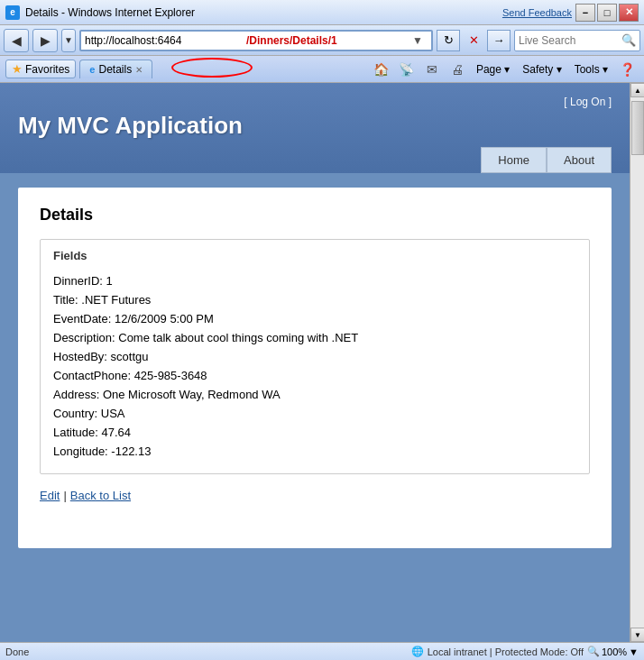 The width and height of the screenshot is (644, 660). What do you see at coordinates (315, 433) in the screenshot?
I see `field-latitude: Latitude: 47.64` at bounding box center [315, 433].